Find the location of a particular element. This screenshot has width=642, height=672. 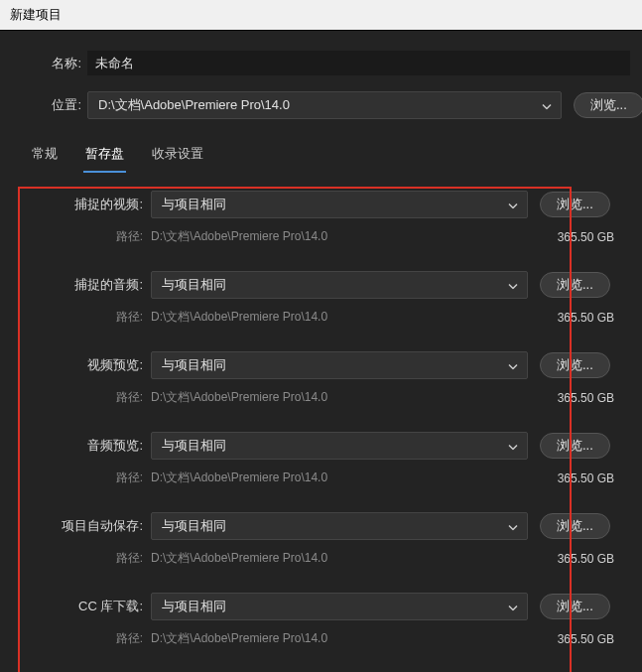

tab-scratch: 暂存盘 is located at coordinates (105, 157).